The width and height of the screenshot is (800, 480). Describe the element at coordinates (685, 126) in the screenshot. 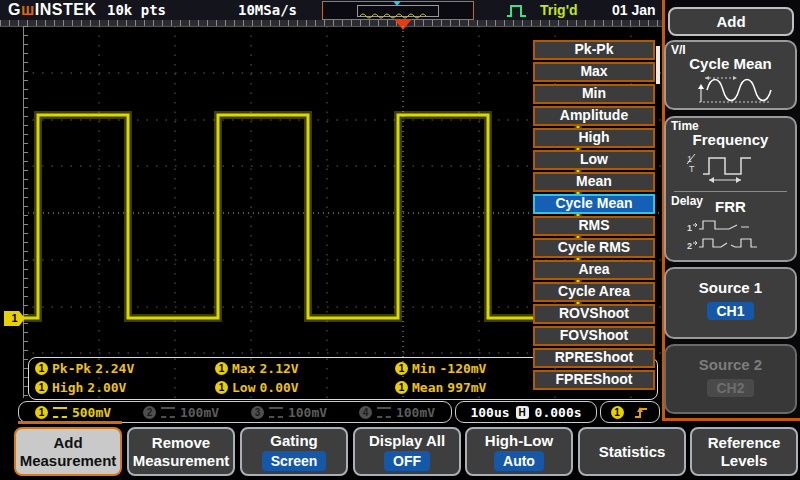

I see `time-tag: Time` at that location.